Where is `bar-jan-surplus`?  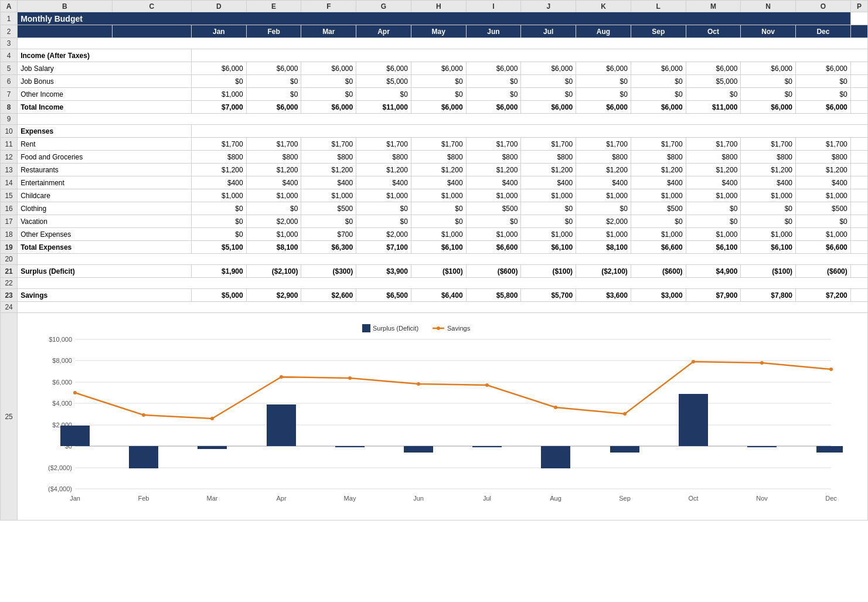
bar-jan-surplus is located at coordinates (75, 436).